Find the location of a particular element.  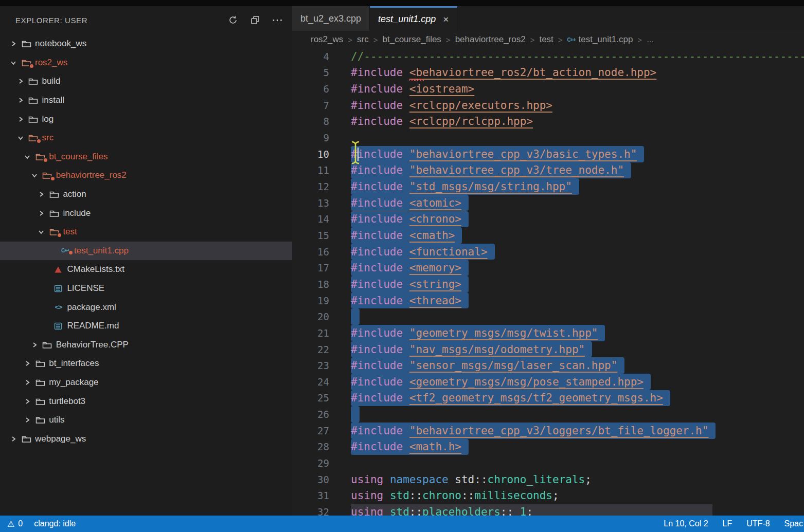

tree-item-install: install is located at coordinates (146, 101).